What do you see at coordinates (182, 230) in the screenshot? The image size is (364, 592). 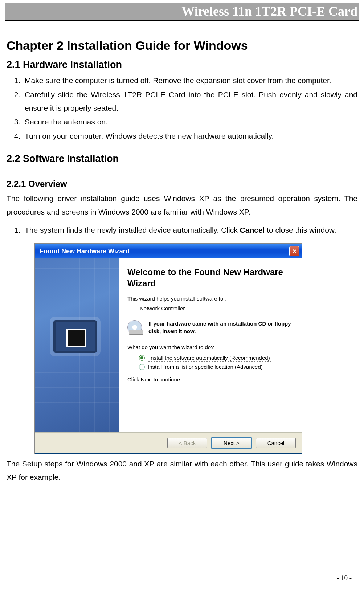 I see `software-steps-list: The system finds the newly installed dev…` at bounding box center [182, 230].